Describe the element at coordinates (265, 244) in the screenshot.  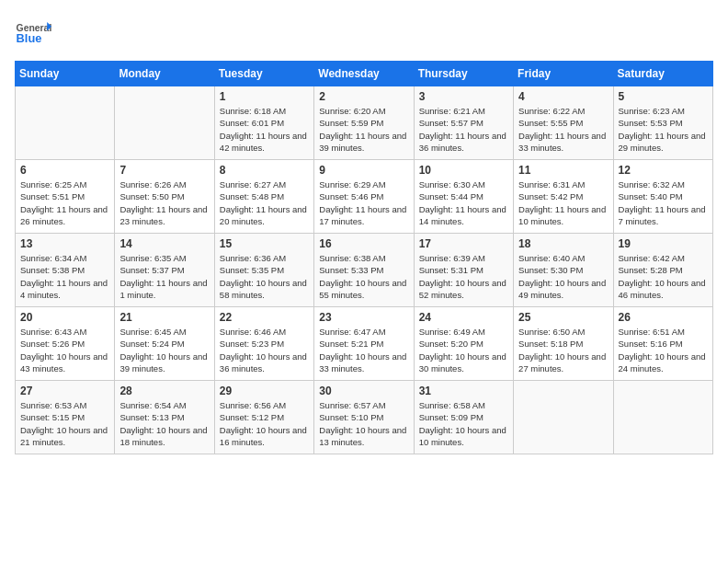
I see `day-number: 15` at that location.